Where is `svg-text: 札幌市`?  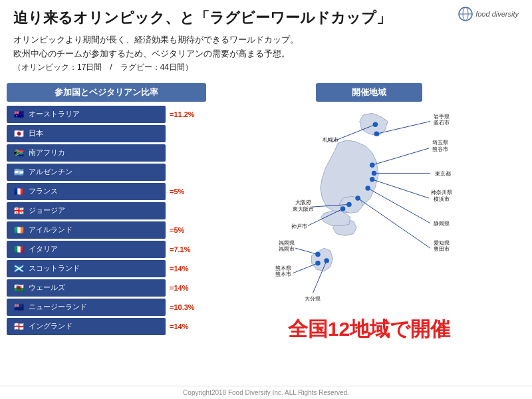 svg-text: 札幌市 is located at coordinates (331, 139).